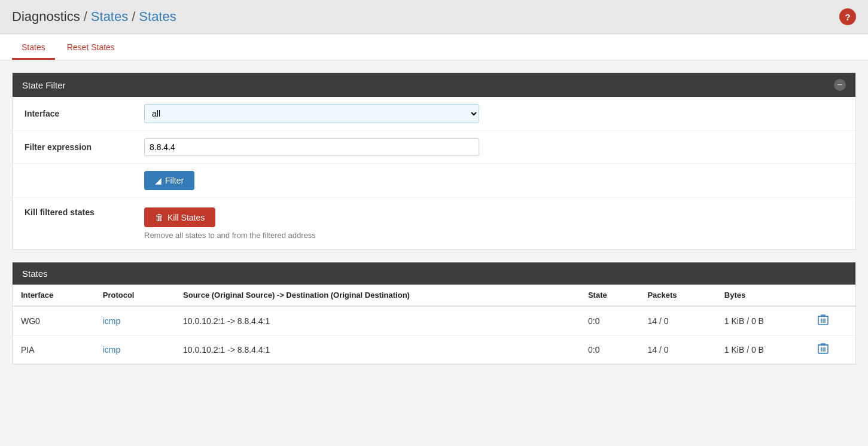 Image resolution: width=868 pixels, height=446 pixels. Describe the element at coordinates (434, 224) in the screenshot. I see `kill-filtered-row: Kill filtered states 🗑 Kill States Remov…` at that location.